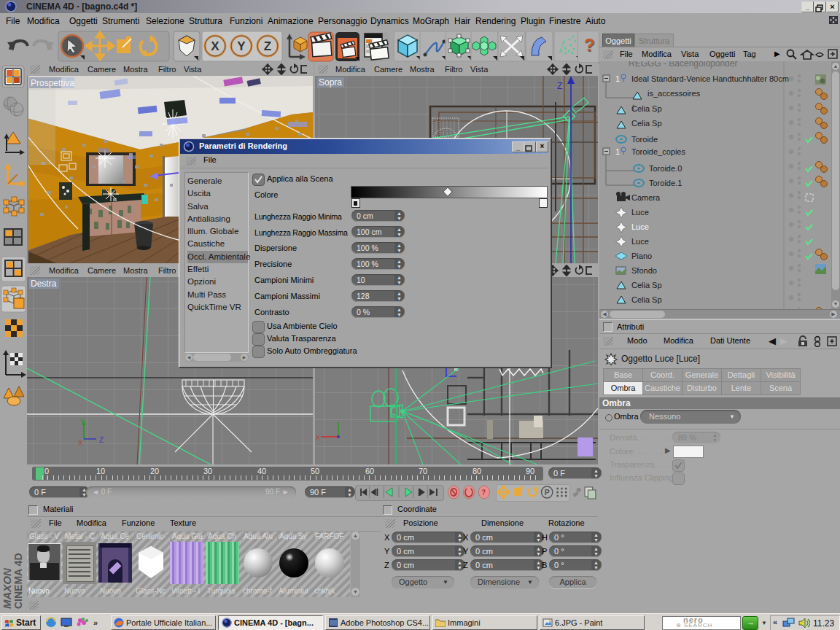  I want to click on svg-text: P, so click(547, 492).